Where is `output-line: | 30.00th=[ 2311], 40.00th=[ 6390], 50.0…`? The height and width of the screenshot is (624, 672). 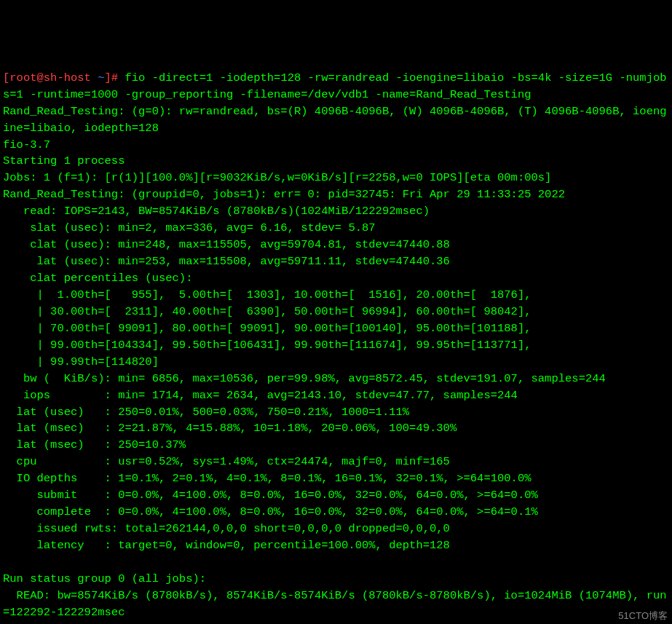
output-line: | 30.00th=[ 2311], 40.00th=[ 6390], 50.0… is located at coordinates (267, 312).